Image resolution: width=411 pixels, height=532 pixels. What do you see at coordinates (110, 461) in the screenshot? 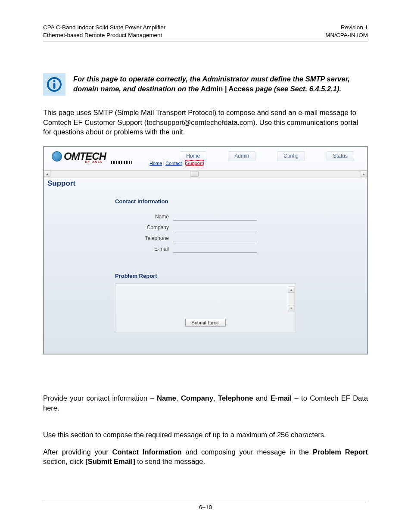
I see `bold-submit-email: [Submit Email]` at bounding box center [110, 461].